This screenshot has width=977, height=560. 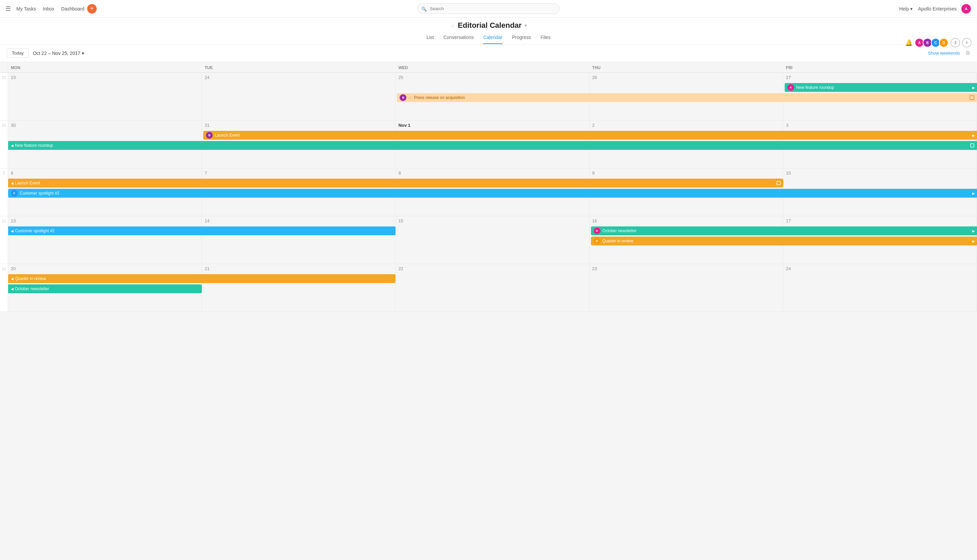 I want to click on day-num-15: 15, so click(x=492, y=221).